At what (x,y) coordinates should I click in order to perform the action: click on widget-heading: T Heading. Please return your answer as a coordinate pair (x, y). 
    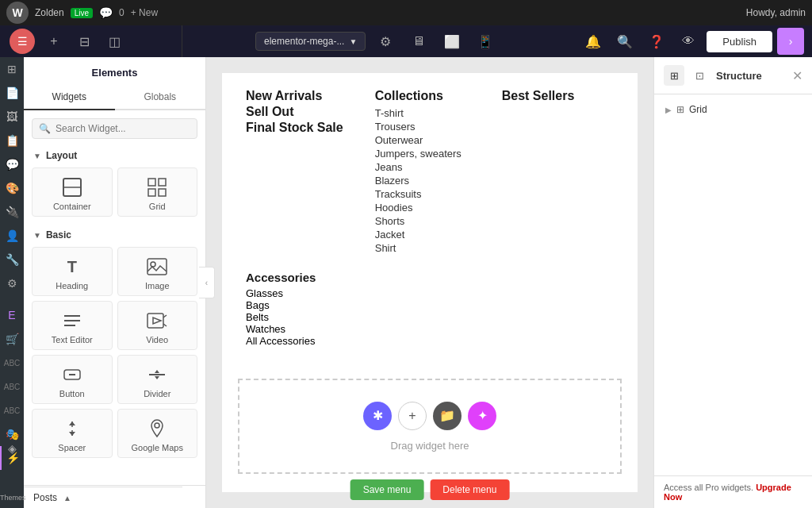
    Looking at the image, I should click on (72, 271).